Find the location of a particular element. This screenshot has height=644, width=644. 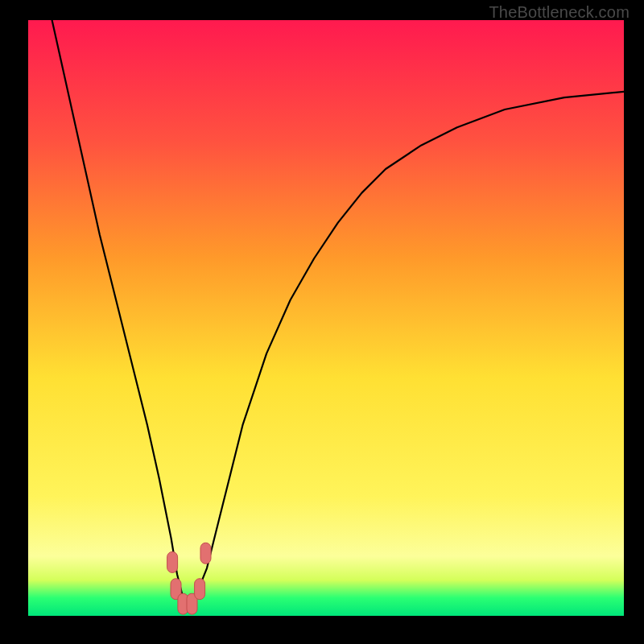

optimal-fit-markers is located at coordinates (189, 578).